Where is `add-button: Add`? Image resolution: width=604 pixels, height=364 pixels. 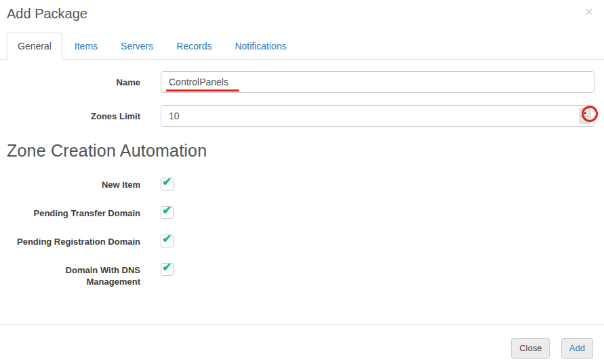 add-button: Add is located at coordinates (578, 348).